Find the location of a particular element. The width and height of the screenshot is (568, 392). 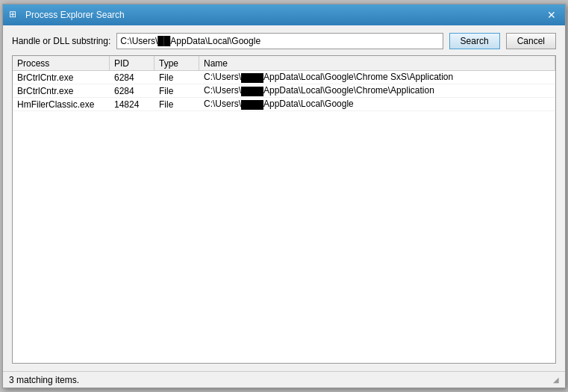

title-bar-left: ⊞ Process Explorer Search is located at coordinates (67, 15).